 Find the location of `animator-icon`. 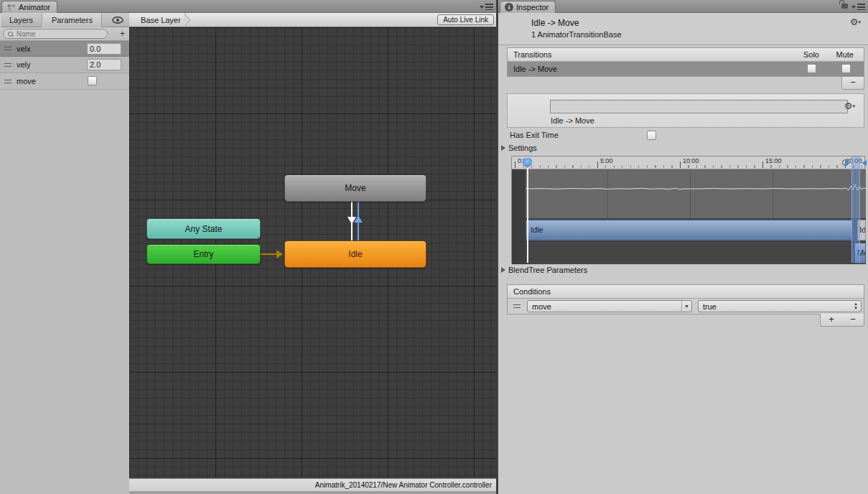

animator-icon is located at coordinates (11, 7).